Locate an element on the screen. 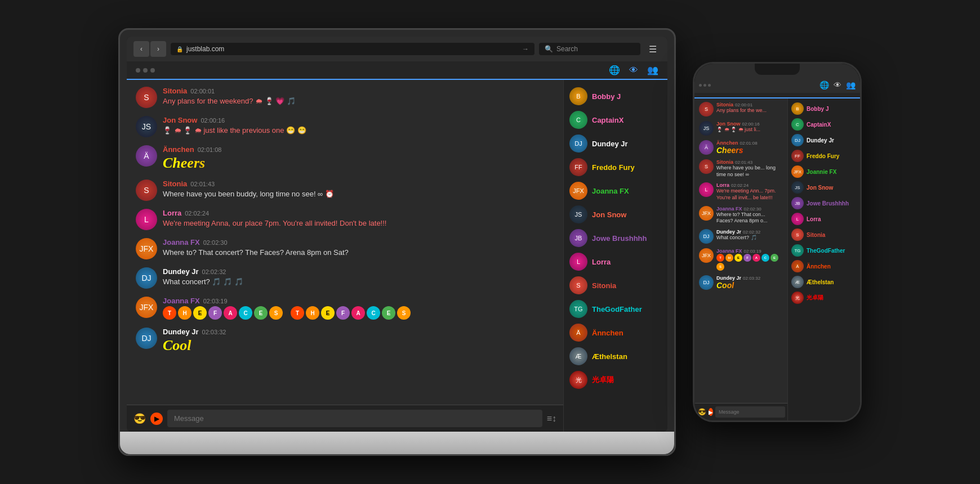 This screenshot has width=980, height=484. avatar: JS is located at coordinates (578, 214).